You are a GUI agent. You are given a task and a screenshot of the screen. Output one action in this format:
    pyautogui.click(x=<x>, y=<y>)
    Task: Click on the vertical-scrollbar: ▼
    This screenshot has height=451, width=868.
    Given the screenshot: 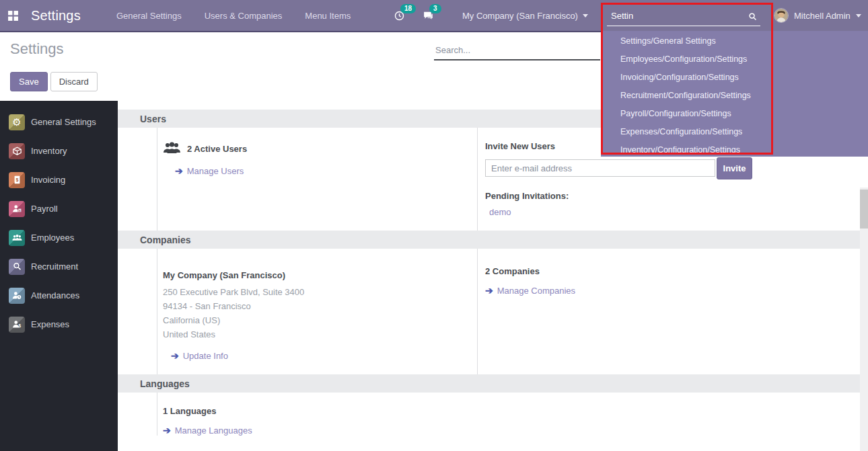 What is the action you would take?
    pyautogui.click(x=864, y=319)
    